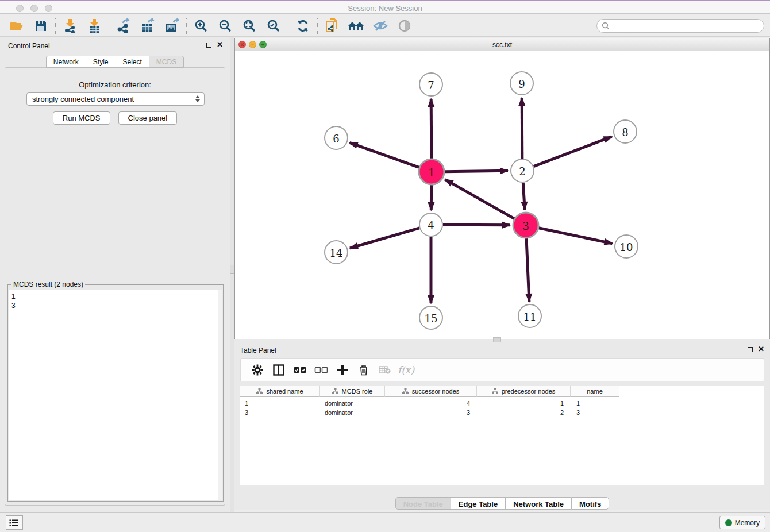 The height and width of the screenshot is (532, 770). What do you see at coordinates (280, 403) in the screenshot?
I see `cell-shared-name: 1` at bounding box center [280, 403].